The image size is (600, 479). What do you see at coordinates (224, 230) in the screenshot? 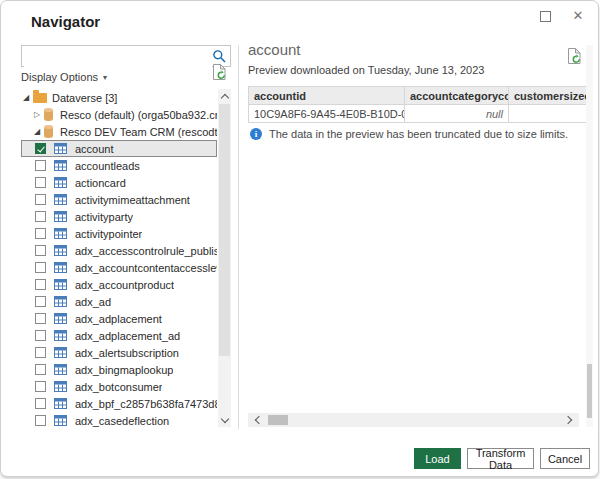
I see `tree-scrollbar-thumb` at bounding box center [224, 230].